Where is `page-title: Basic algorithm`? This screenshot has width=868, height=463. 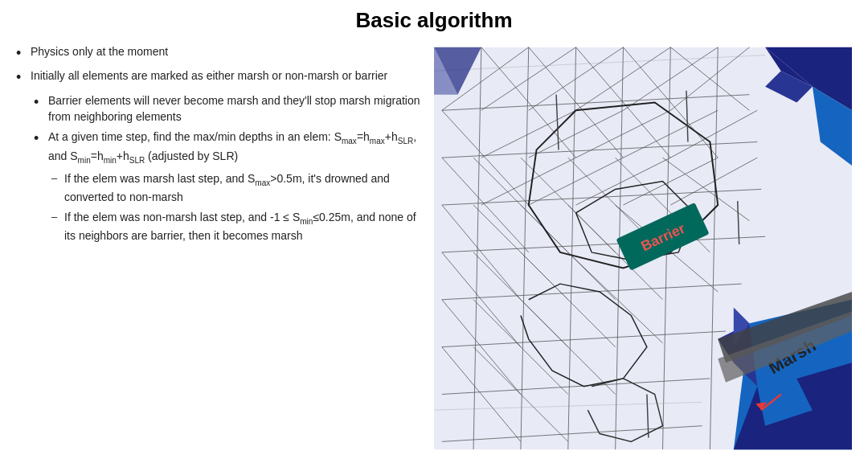 page-title: Basic algorithm is located at coordinates (434, 19).